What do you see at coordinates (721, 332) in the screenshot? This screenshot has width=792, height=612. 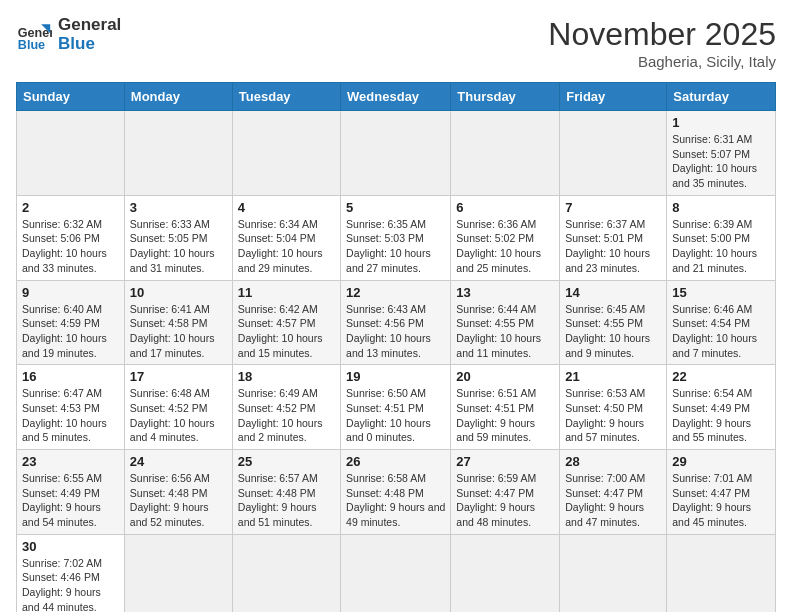 I see `day-sun-info: Sunrise: 6:46 AM Sunset: 4:54 PM Dayligh…` at bounding box center [721, 332].